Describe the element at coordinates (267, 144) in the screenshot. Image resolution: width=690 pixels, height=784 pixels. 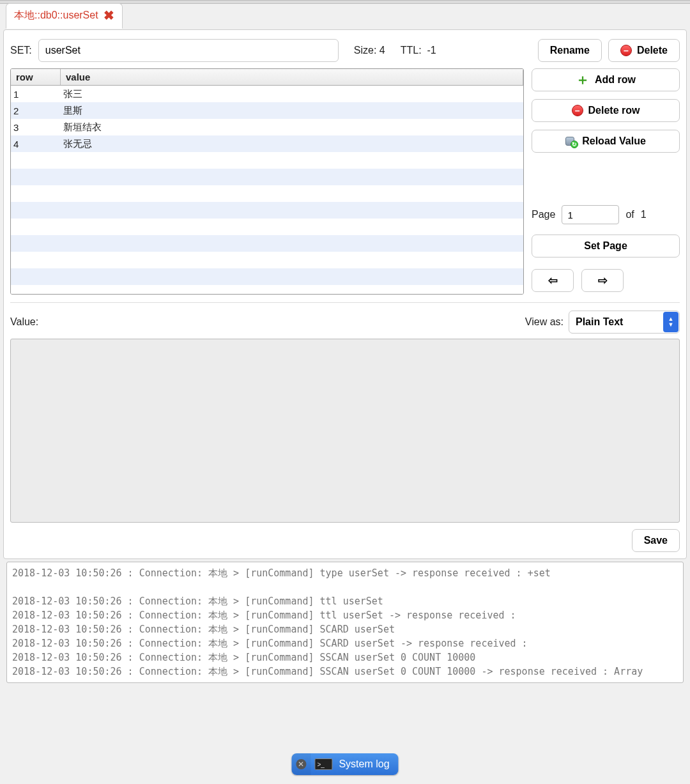
I see `table-row: 4张无忌` at that location.